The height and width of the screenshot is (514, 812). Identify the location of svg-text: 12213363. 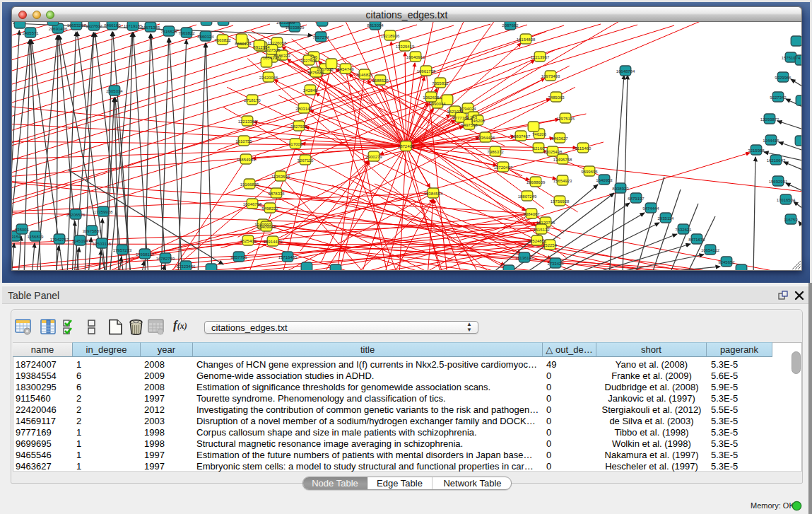
(247, 122).